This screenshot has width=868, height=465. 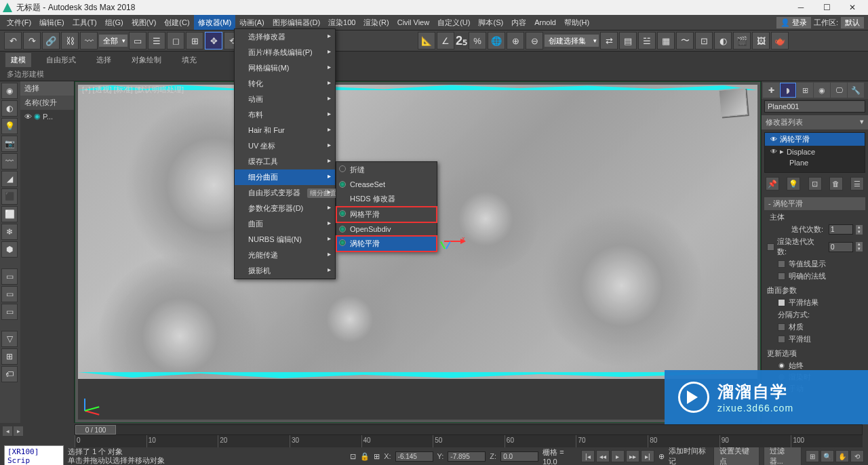 I want to click on curve-editor-button: 〜, so click(x=685, y=41).